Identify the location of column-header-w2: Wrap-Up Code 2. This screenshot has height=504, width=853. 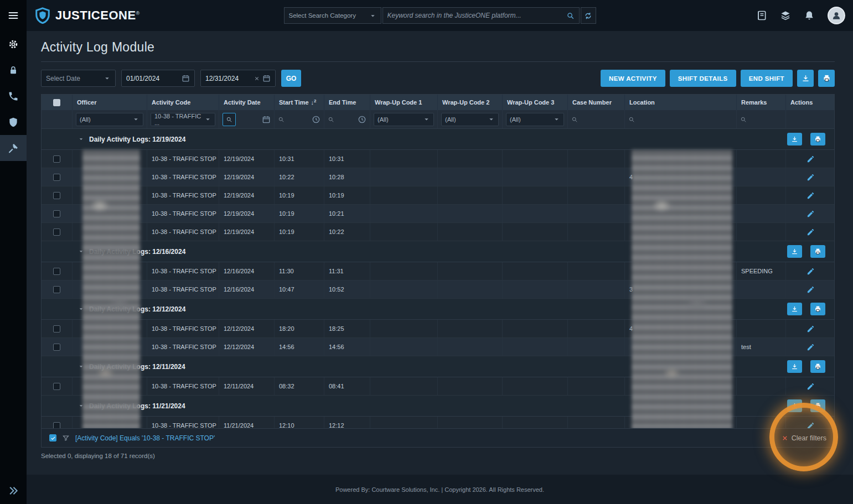
(471, 102).